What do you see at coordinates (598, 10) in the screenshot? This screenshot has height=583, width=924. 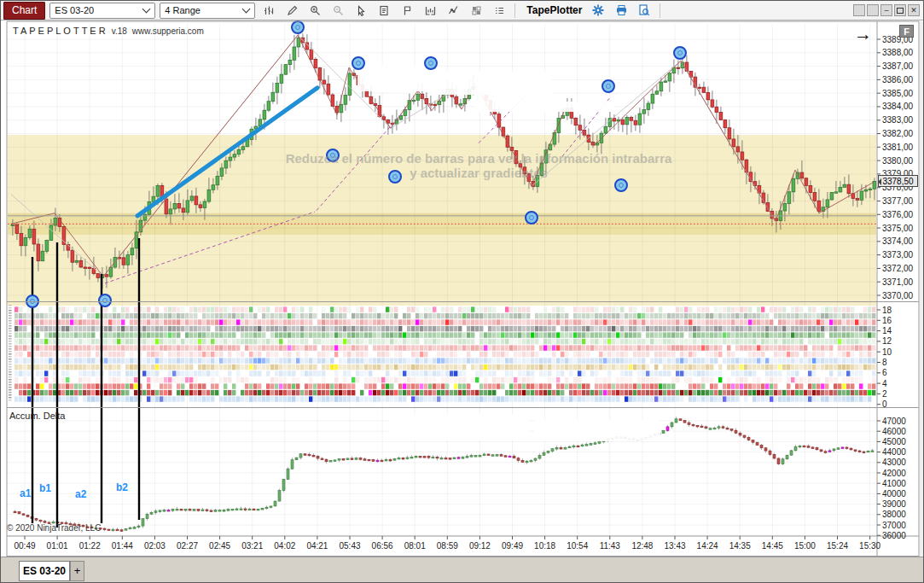 I see `settings-gear-icon` at bounding box center [598, 10].